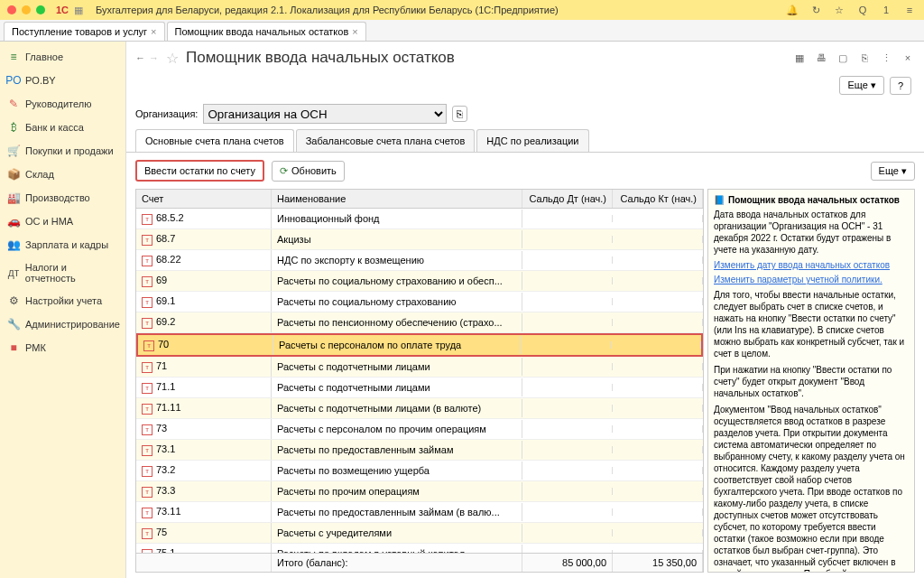 The height and width of the screenshot is (578, 924). I want to click on change-policy-link: Изменить параметры учетной политики., so click(811, 280).